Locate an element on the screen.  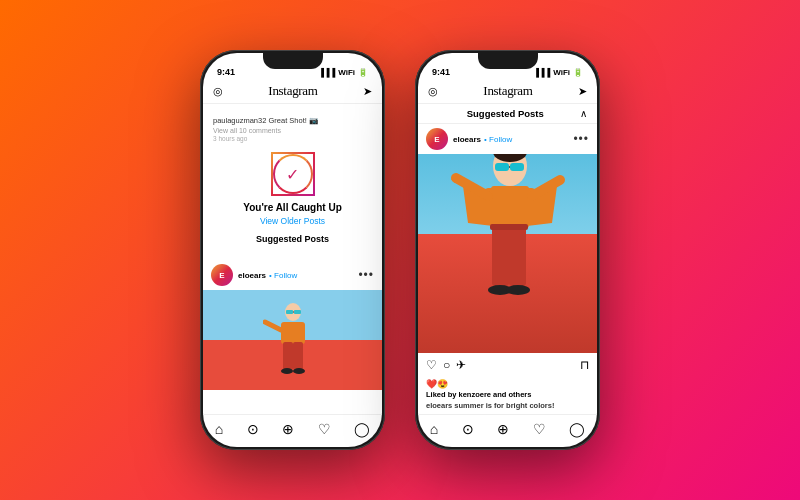
signal-right: ▐▐▐ is located at coordinates (542, 72).